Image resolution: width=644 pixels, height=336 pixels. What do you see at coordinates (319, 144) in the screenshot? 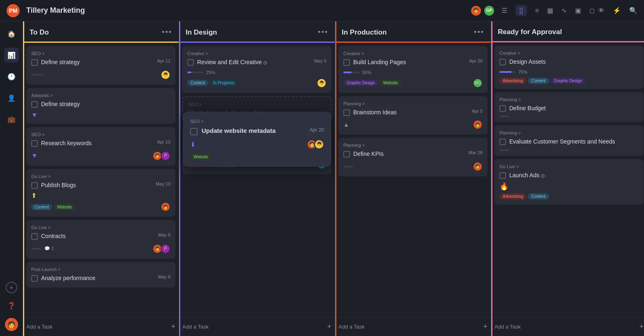
I see `tooltip-avatar2: 👦` at bounding box center [319, 144].